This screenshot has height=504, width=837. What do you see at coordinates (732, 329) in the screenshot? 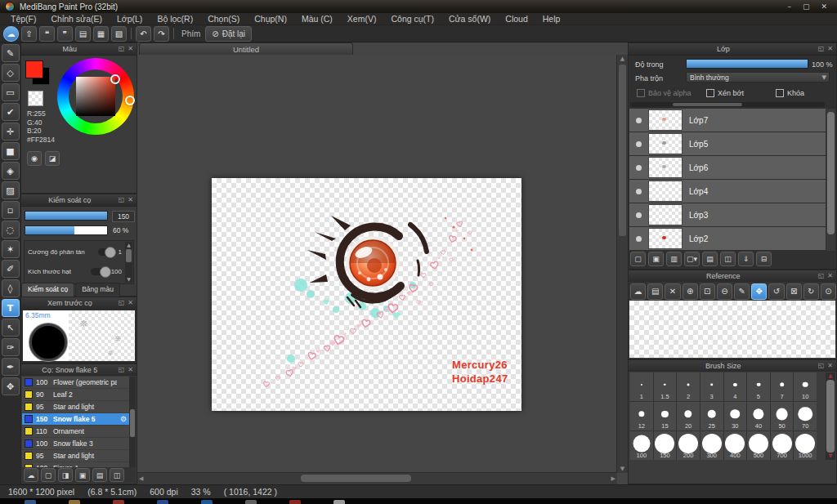
I see `reference-canvas` at bounding box center [732, 329].